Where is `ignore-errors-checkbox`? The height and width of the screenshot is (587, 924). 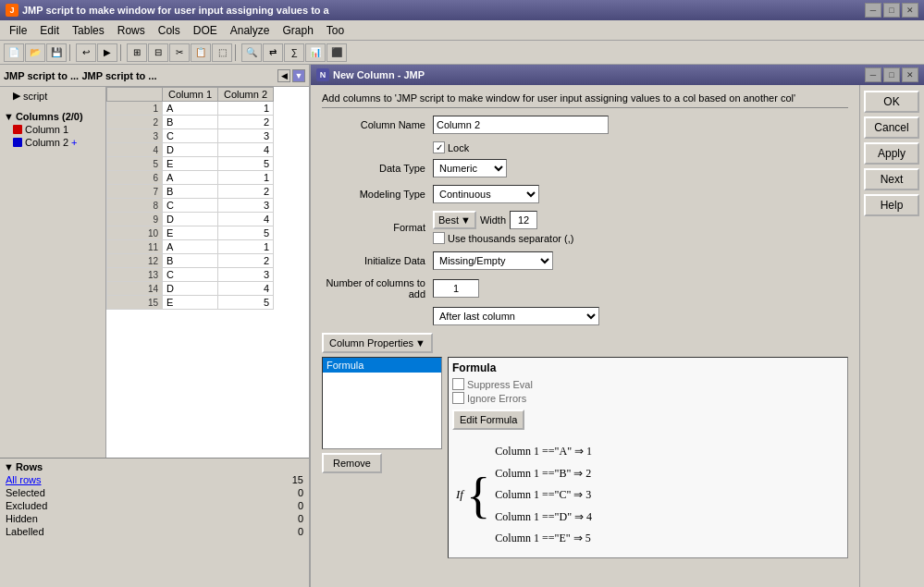
ignore-errors-checkbox is located at coordinates (459, 397).